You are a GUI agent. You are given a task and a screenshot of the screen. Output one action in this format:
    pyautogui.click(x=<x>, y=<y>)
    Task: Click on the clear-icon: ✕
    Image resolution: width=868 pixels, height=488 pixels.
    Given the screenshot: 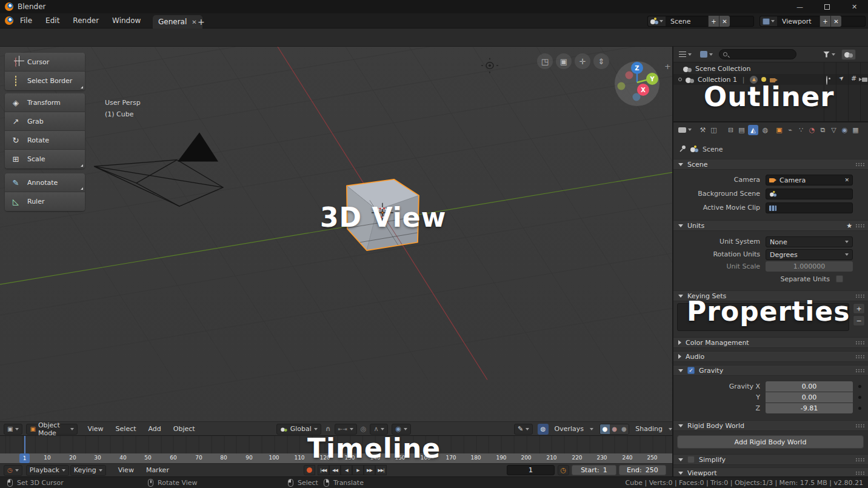 What is the action you would take?
    pyautogui.click(x=847, y=180)
    